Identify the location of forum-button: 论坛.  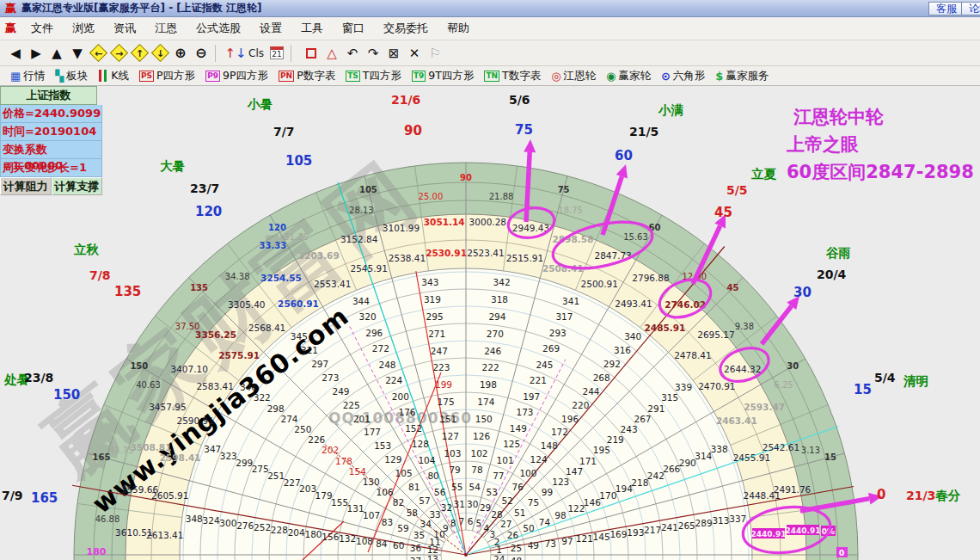
(971, 9).